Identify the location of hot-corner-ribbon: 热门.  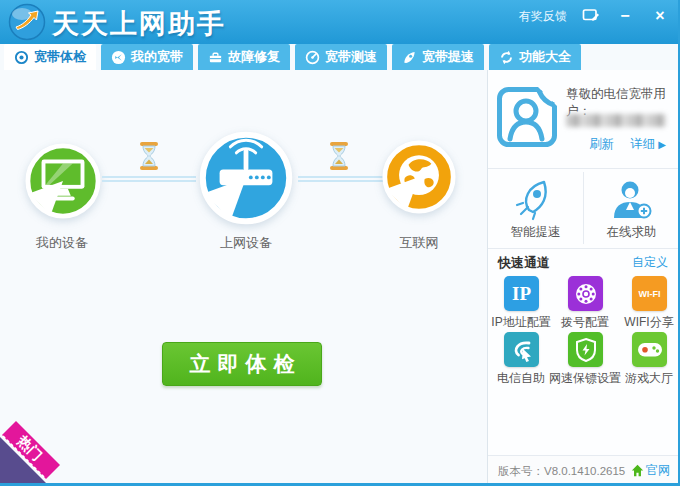
(36, 447).